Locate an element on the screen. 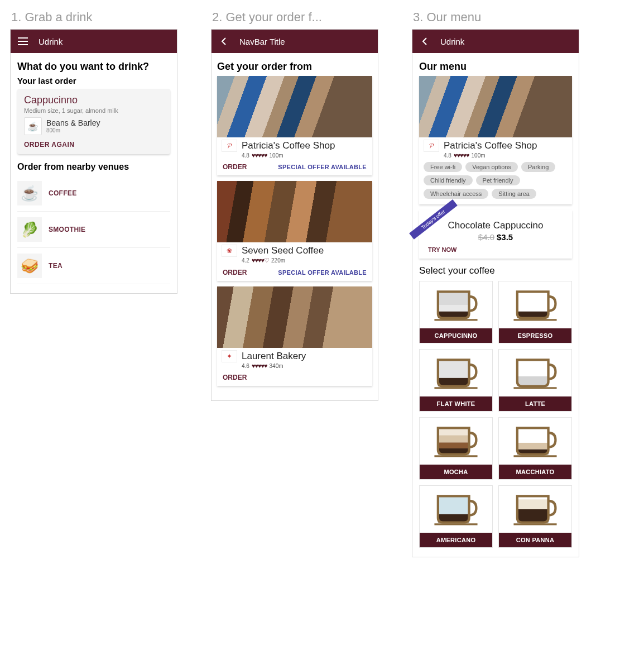  venue-hero-image is located at coordinates (295, 317).